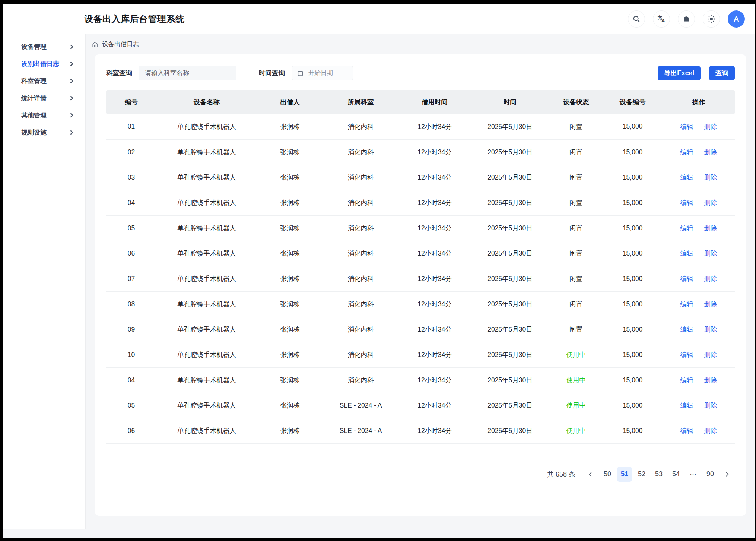 The width and height of the screenshot is (756, 541). Describe the element at coordinates (131, 152) in the screenshot. I see `cell-row-number: 02` at that location.